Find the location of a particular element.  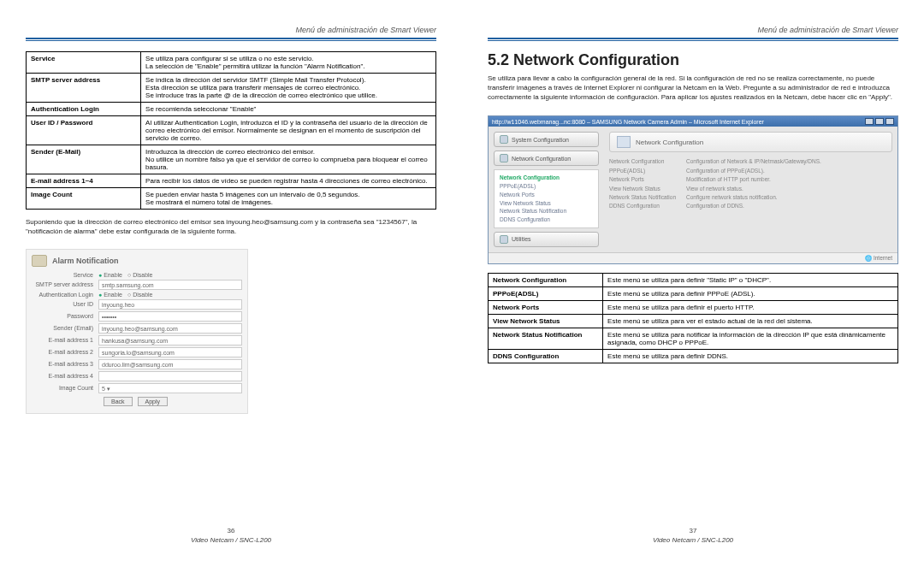

sidebar-btn-utilities: Utilities is located at coordinates (546, 239).